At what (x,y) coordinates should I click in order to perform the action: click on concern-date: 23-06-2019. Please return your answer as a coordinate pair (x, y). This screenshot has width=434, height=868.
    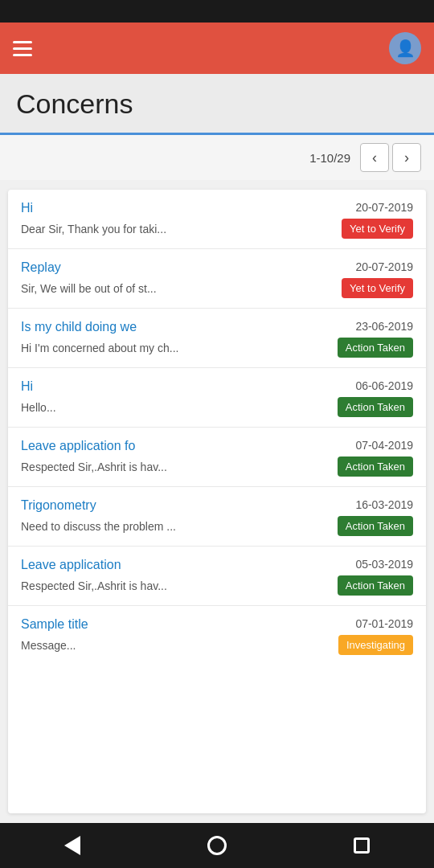
    Looking at the image, I should click on (384, 326).